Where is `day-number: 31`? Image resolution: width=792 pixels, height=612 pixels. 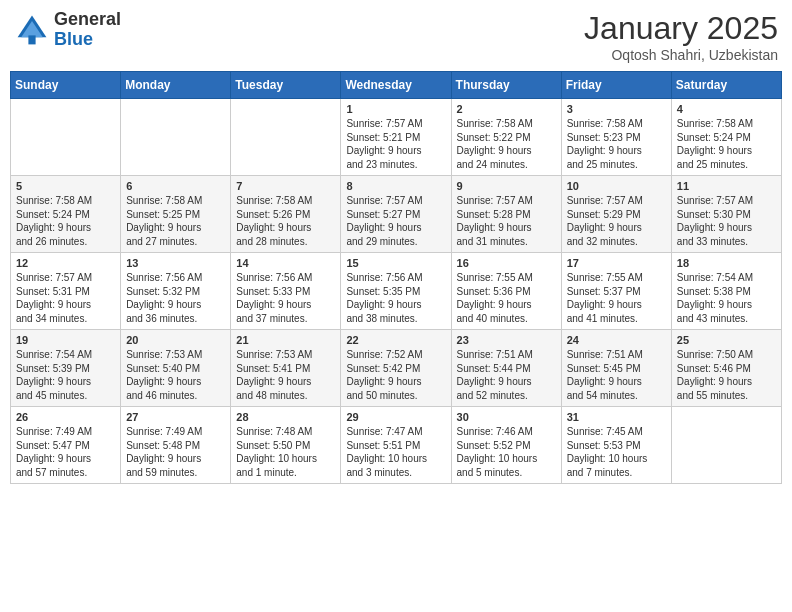 day-number: 31 is located at coordinates (616, 417).